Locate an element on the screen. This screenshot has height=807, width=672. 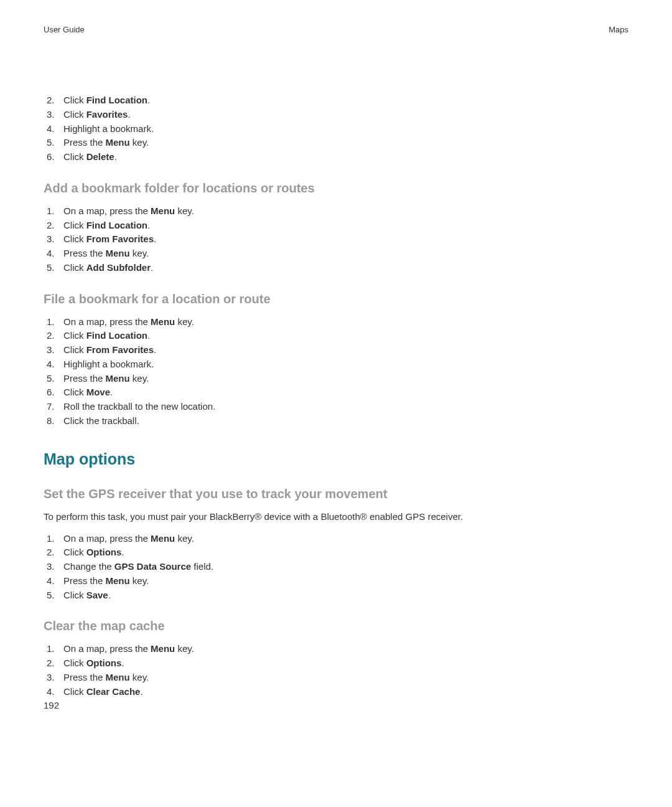
list-item: Click Save. is located at coordinates (336, 595).